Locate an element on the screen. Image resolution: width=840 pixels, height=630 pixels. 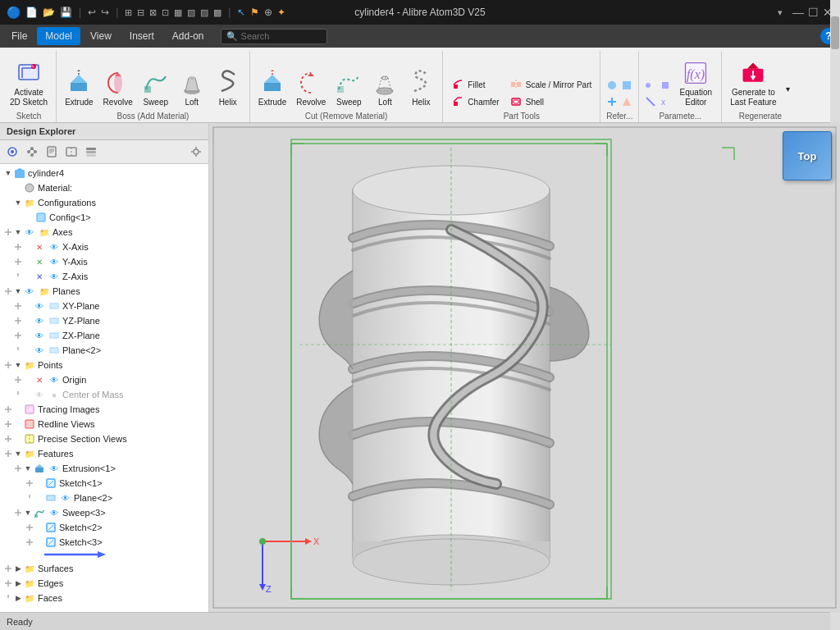
tree-item-zx-plane: ▶ 👁 ZX-Plane is located at coordinates (104, 336).